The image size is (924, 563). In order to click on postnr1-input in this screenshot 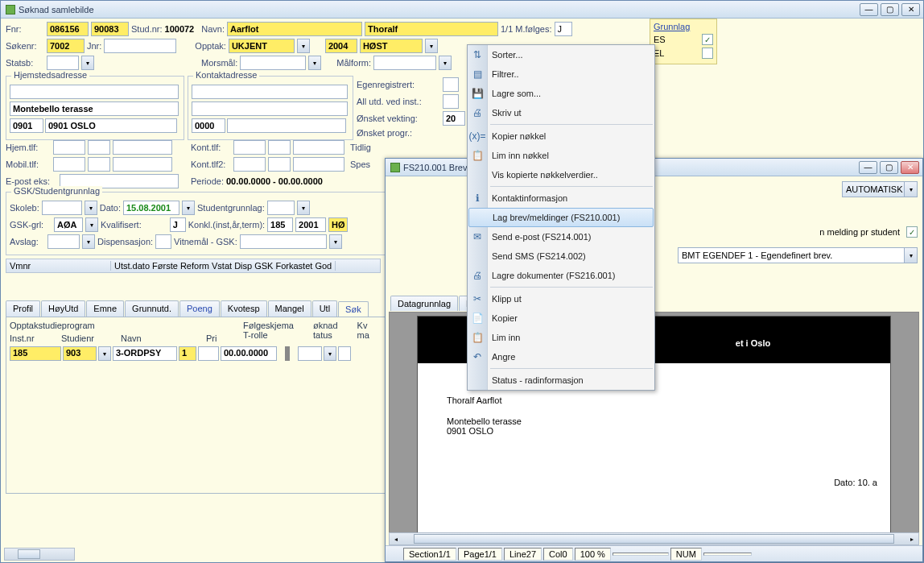, I will do `click(27, 126)`.